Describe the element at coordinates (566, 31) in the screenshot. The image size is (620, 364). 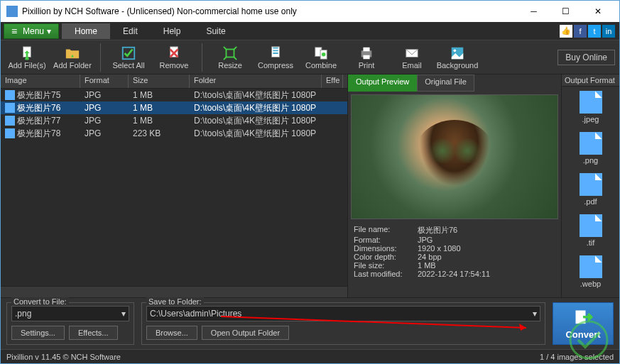
I see `thumbsup-icon: 👍` at that location.